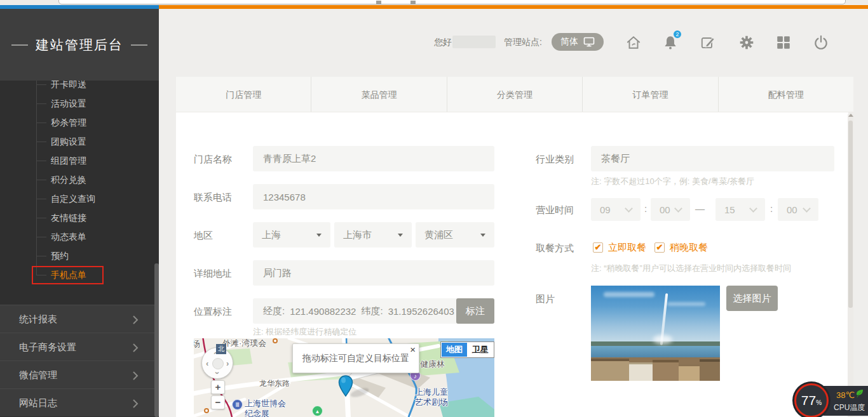  What do you see at coordinates (79, 103) in the screenshot?
I see `sidebar-item-huodong: 活动设置` at bounding box center [79, 103].